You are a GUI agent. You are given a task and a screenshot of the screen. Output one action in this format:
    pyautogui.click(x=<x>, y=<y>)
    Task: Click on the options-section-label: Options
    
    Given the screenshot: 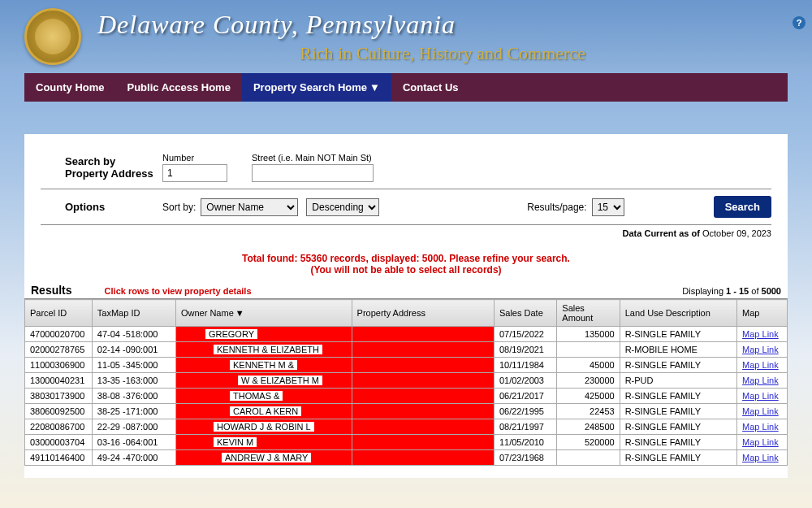 What is the action you would take?
    pyautogui.click(x=102, y=206)
    